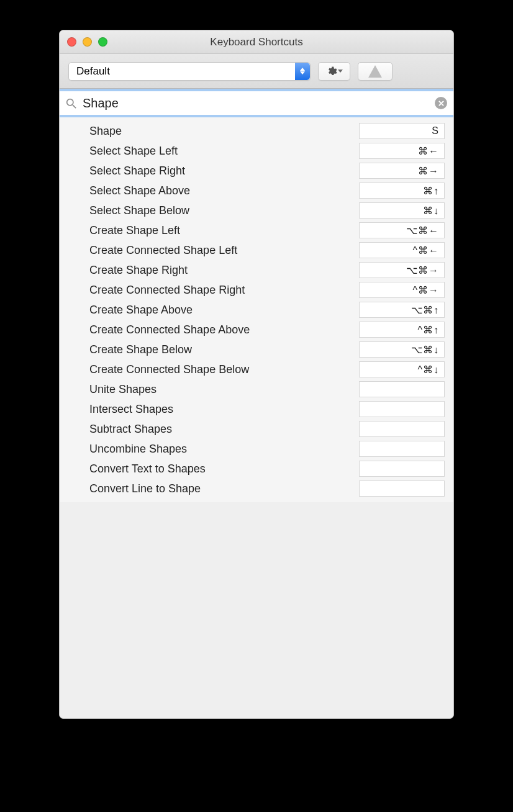 The image size is (513, 812). I want to click on shortcut-row: Convert Line to Shape, so click(256, 489).